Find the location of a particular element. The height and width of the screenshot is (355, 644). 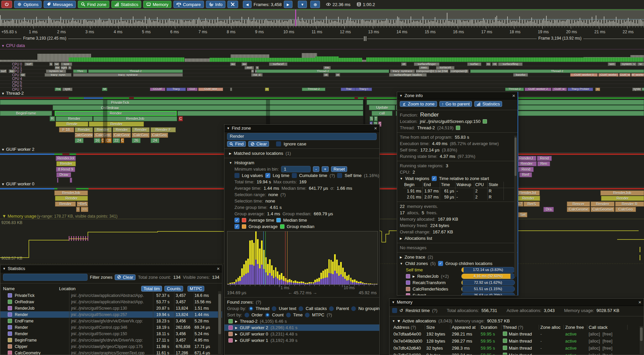

timeline-zone: CalcGeo is located at coordinates (159, 135).